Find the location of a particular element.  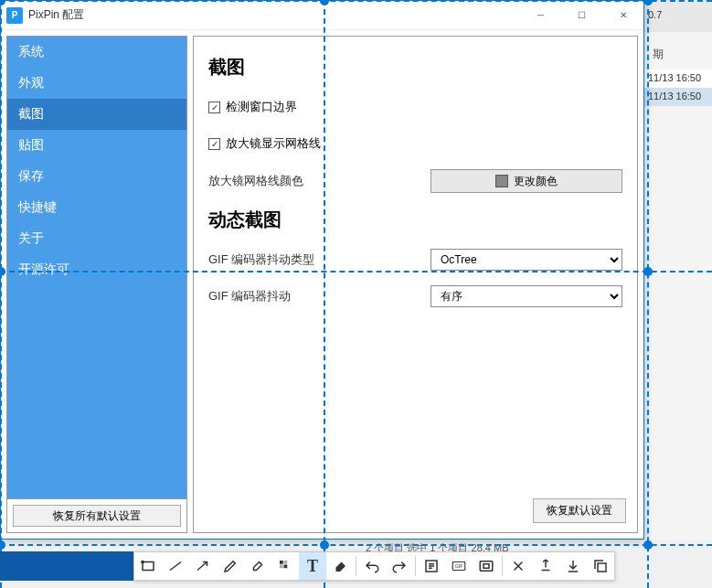

sidebar-item-appearance: 外观 is located at coordinates (97, 83).